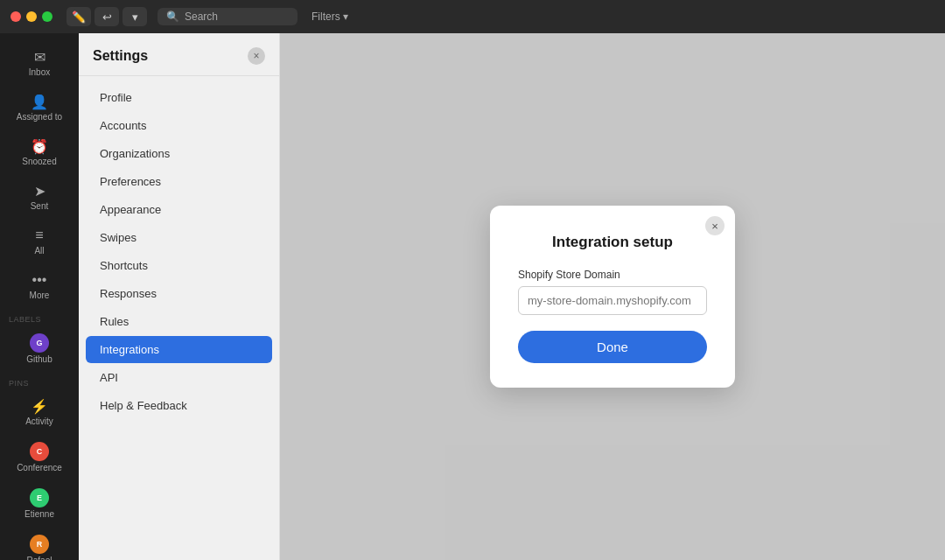 Image resolution: width=945 pixels, height=560 pixels. Describe the element at coordinates (39, 235) in the screenshot. I see `all-icon: ≡` at that location.